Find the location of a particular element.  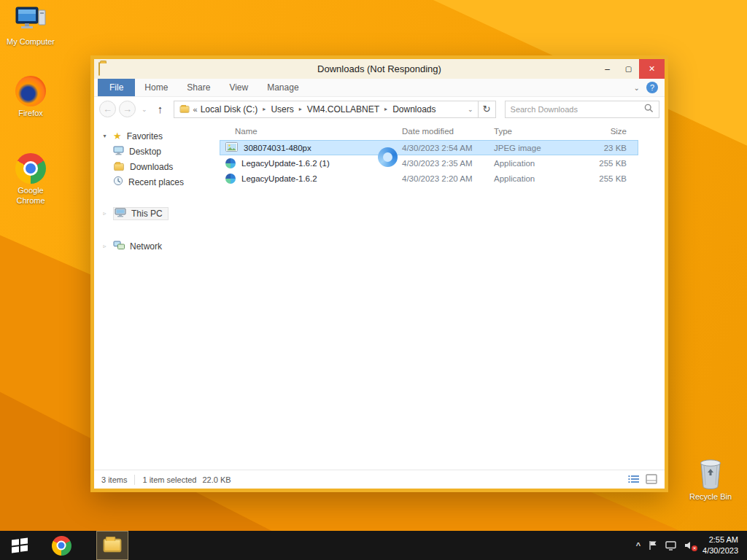

sidebar-item-recent-places: Recent places is located at coordinates (157, 182).